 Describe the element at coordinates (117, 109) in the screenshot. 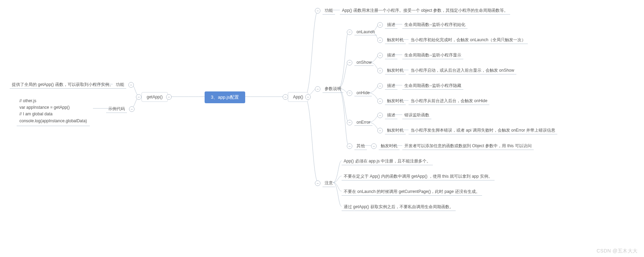

I see `label: 示例代码` at that location.